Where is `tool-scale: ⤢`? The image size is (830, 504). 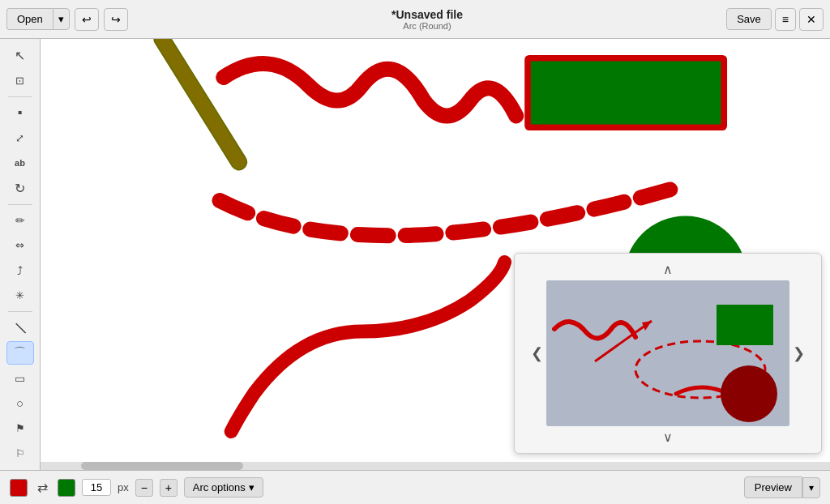
tool-scale: ⤢ is located at coordinates (20, 138).